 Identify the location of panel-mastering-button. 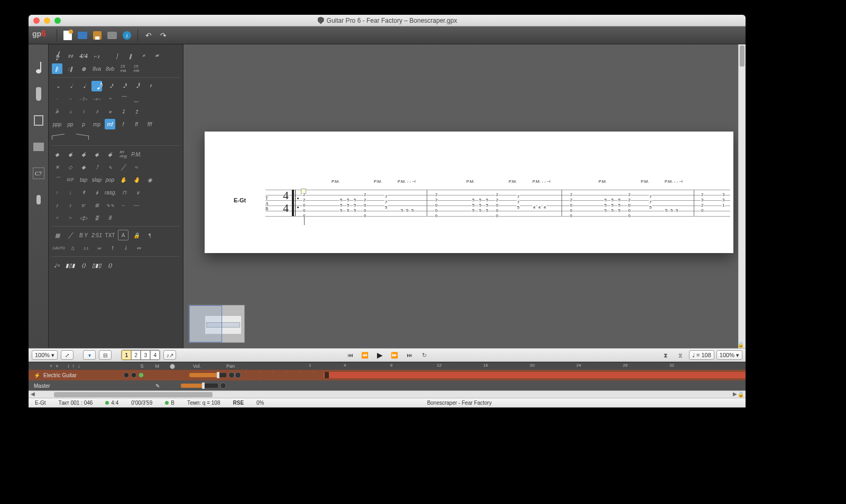
(39, 147).